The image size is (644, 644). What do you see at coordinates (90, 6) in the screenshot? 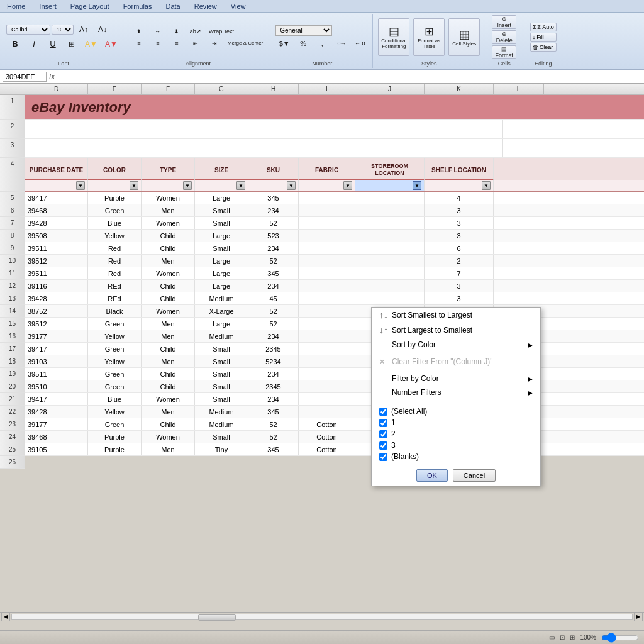
I see `tab-page-layout: Page Layout` at bounding box center [90, 6].